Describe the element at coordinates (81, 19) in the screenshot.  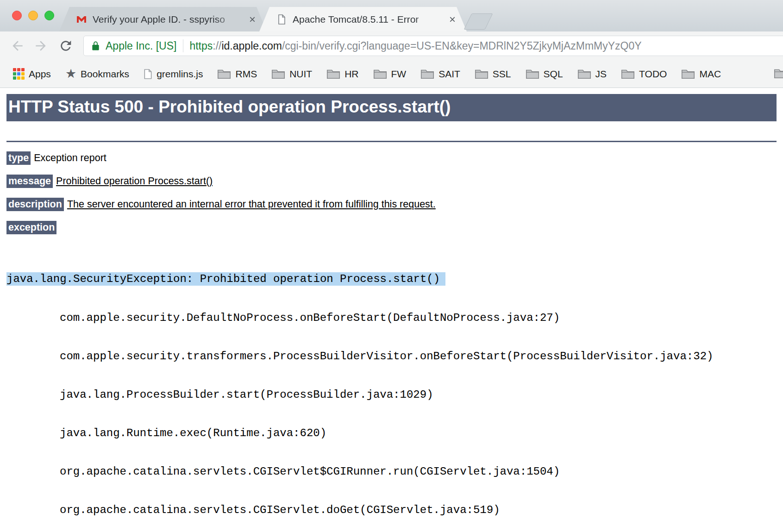
I see `gmail-icon` at that location.